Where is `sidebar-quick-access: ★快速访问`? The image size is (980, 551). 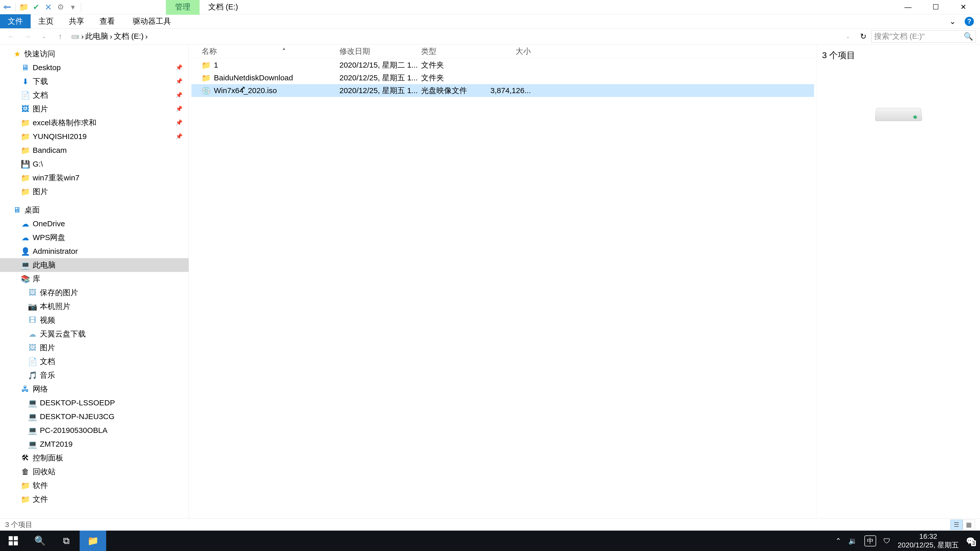 sidebar-quick-access: ★快速访问 is located at coordinates (94, 54).